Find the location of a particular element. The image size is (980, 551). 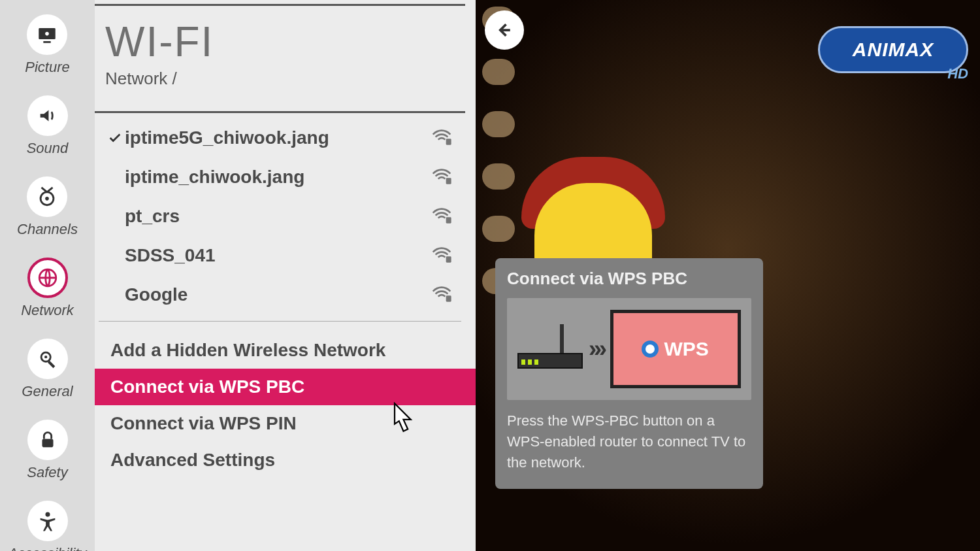

breadcrumb: Network / is located at coordinates (280, 78).